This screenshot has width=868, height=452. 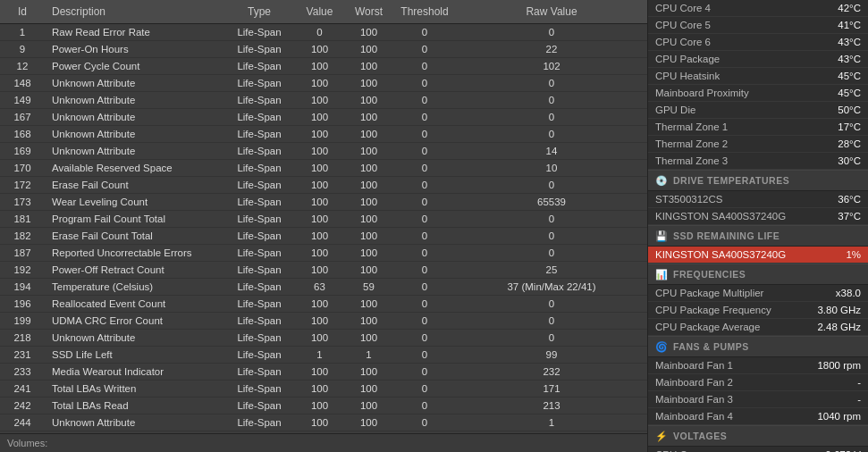 I want to click on table-row: 181 Program Fail Count Total Life-Span 1…, so click(x=324, y=220).